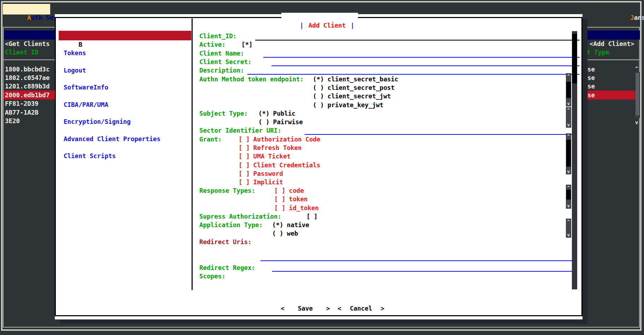  I want to click on cursor: B, so click(81, 45).